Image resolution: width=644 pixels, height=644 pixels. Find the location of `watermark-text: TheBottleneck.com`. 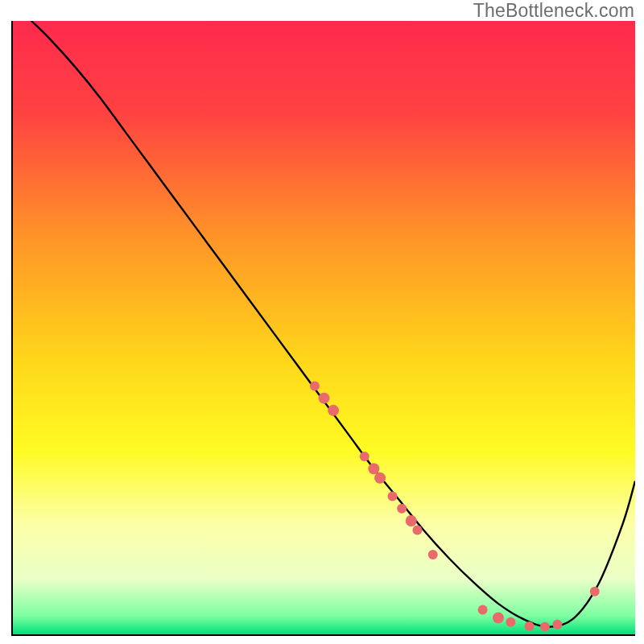

watermark-text: TheBottleneck.com is located at coordinates (554, 11).